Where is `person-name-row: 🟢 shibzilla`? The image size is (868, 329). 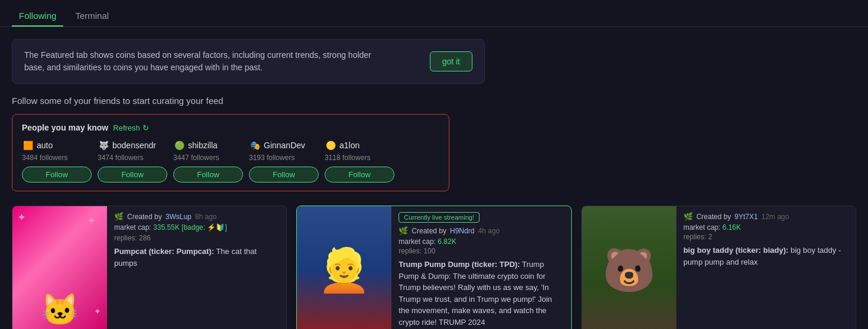 person-name-row: 🟢 shibzilla is located at coordinates (195, 145).